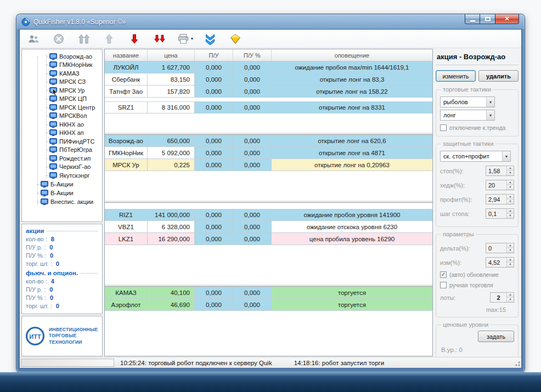 The height and width of the screenshot is (392, 541). I want to click on set-levels-button: задать, so click(496, 337).